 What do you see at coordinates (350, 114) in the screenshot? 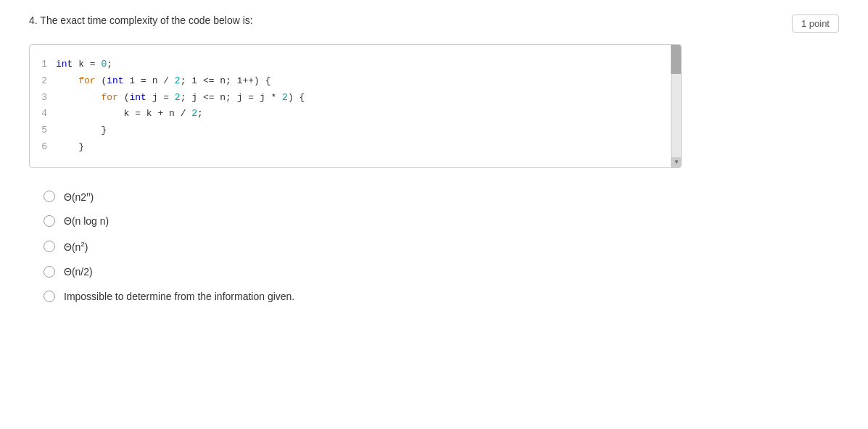
I see `code-line: 4 k = k + n / 2;` at bounding box center [350, 114].